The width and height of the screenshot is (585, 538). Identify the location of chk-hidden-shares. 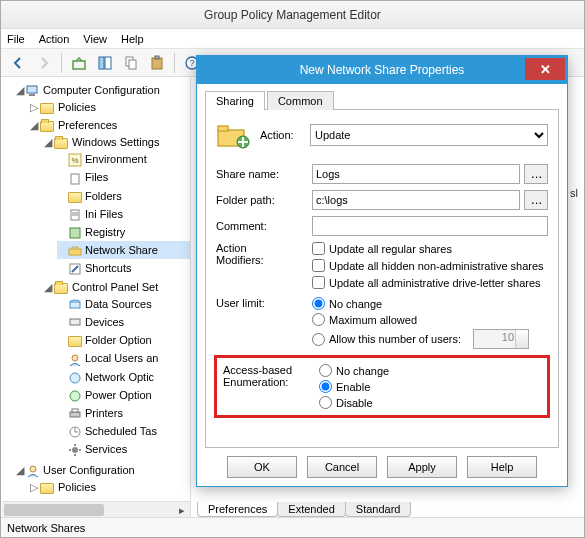
(318, 266).